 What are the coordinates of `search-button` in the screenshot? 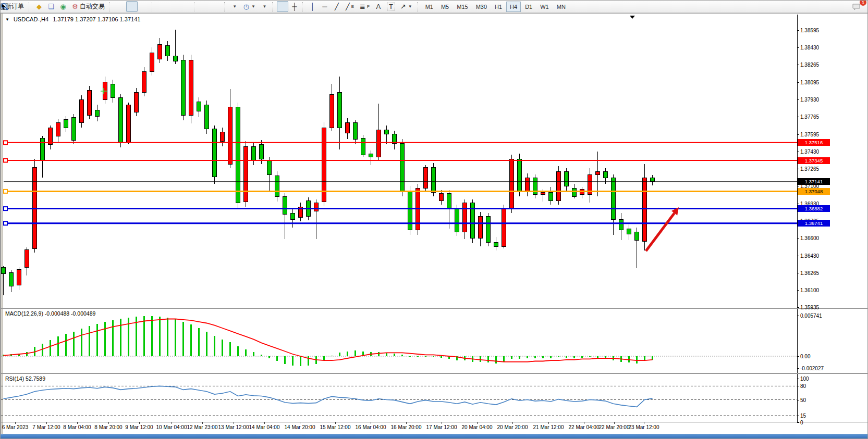 It's located at (843, 6).